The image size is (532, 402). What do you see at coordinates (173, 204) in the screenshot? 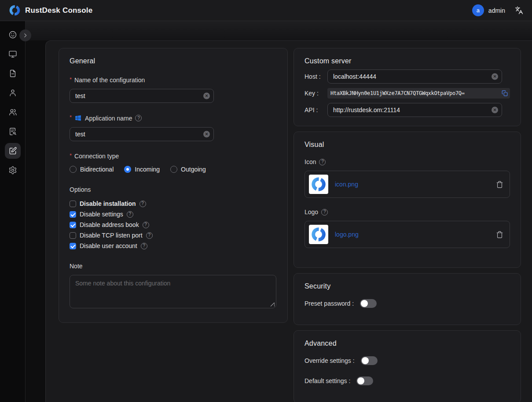
I see `check-disable-installation: Disable installation` at bounding box center [173, 204].